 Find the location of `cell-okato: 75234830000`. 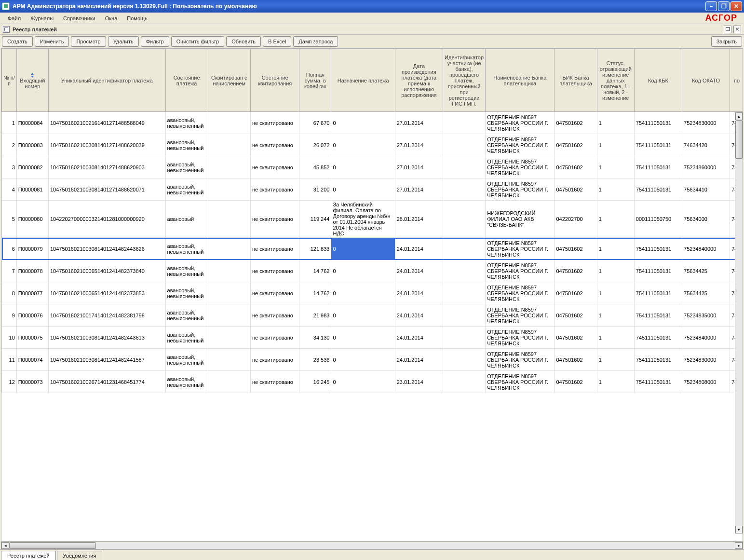

cell-okato: 75234830000 is located at coordinates (706, 360).